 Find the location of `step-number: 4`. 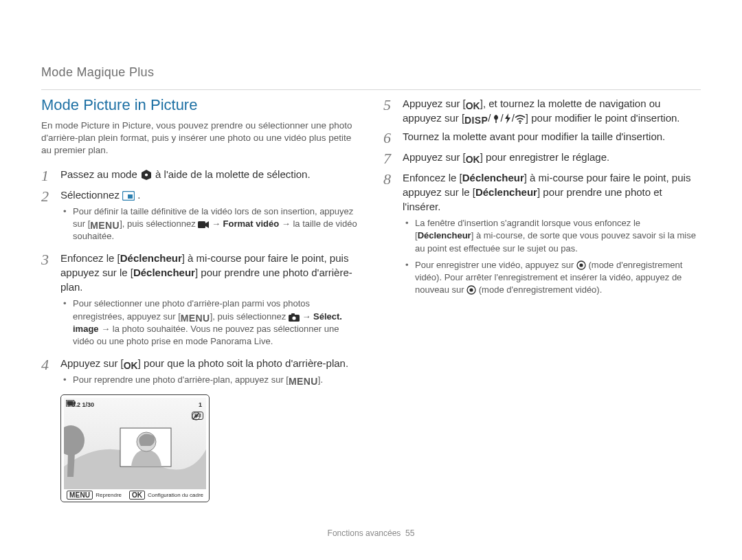

step-number: 4 is located at coordinates (51, 373).